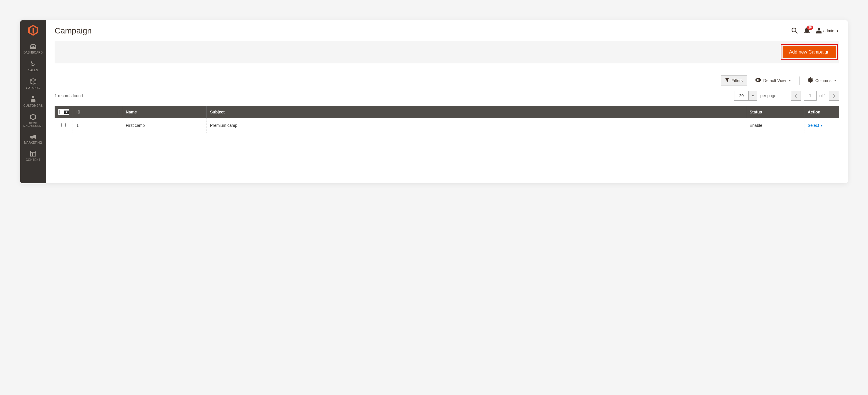 This screenshot has width=868, height=395. What do you see at coordinates (33, 157) in the screenshot?
I see `nav-content: CONTENT` at bounding box center [33, 157].